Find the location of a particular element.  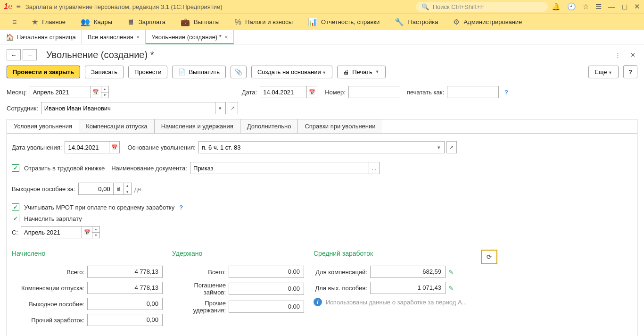

print-as-input is located at coordinates (473, 92).